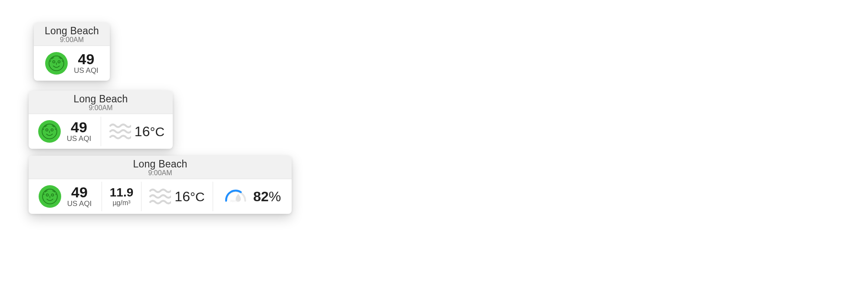  What do you see at coordinates (160, 196) in the screenshot?
I see `widget-body: 49 US AQI 11.9 µg/m³ 16°C` at bounding box center [160, 196].